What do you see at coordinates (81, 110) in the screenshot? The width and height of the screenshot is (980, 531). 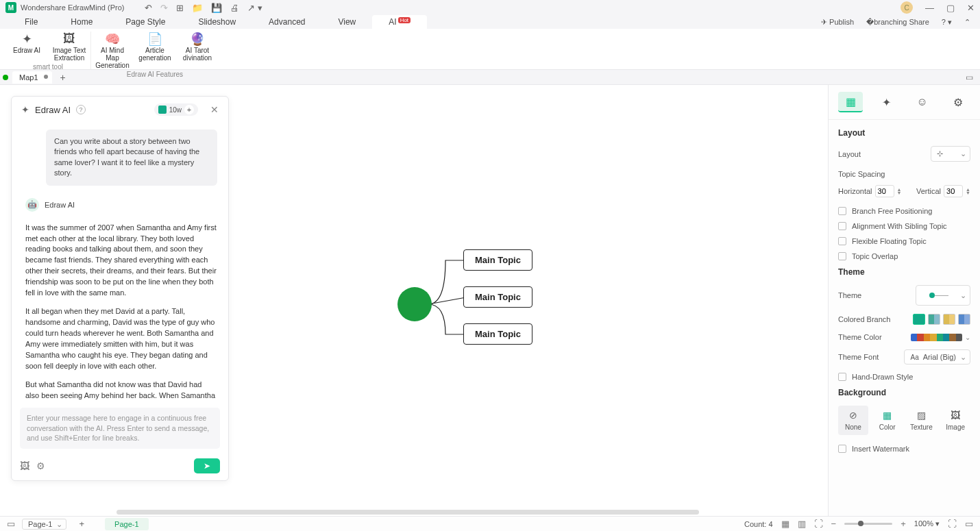 I see `ai-help-icon: ?` at bounding box center [81, 110].